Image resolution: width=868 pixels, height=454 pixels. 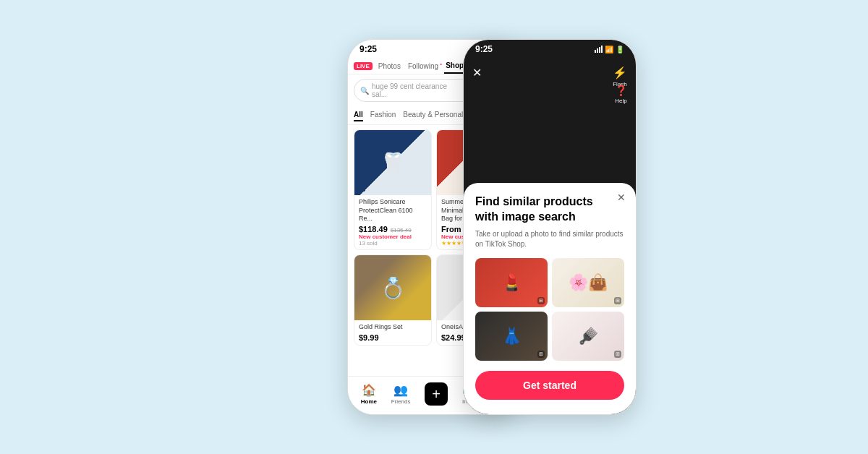 I want to click on image-search-modal: ✕ Find similar products with image searc…, so click(x=550, y=299).